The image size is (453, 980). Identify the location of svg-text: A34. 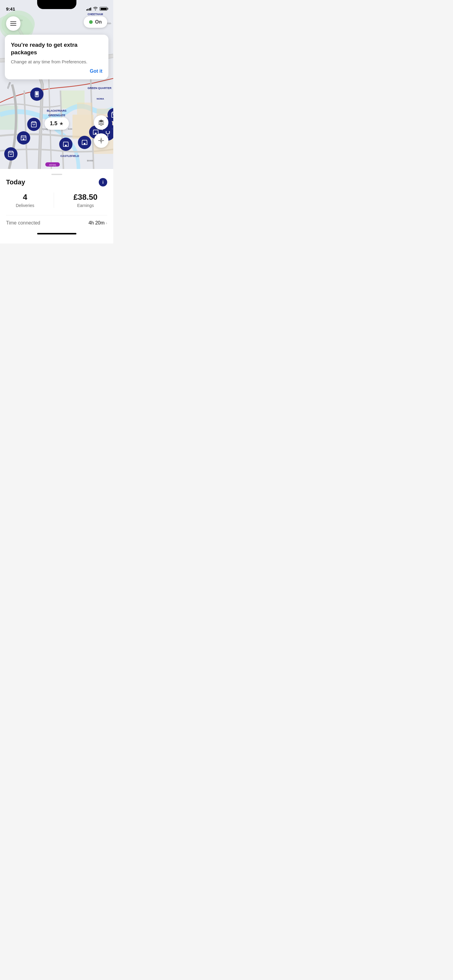
(70, 129).